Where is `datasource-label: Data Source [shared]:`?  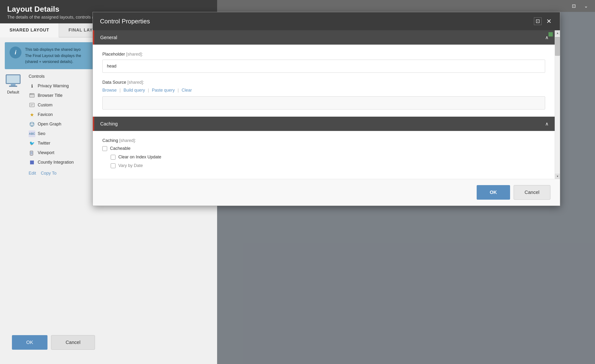 datasource-label: Data Source [shared]: is located at coordinates (324, 83).